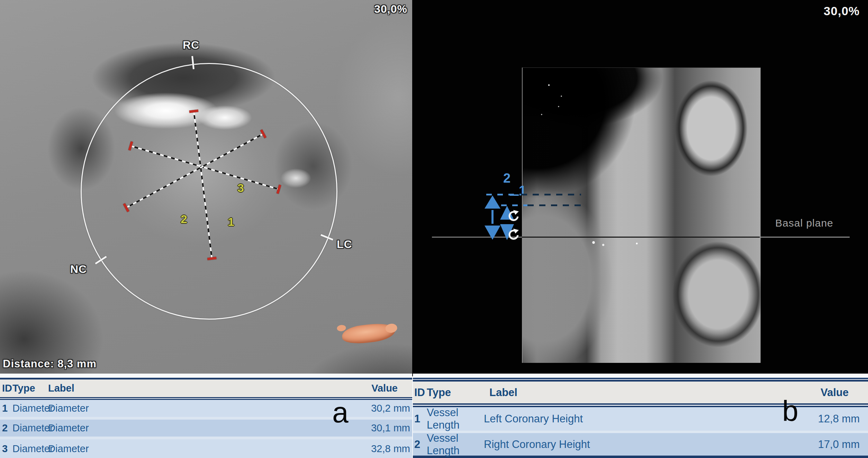 The height and width of the screenshot is (458, 868). Describe the element at coordinates (640, 419) in the screenshot. I see `table-row: 1 Vessel Length Left Coronary Height 12,…` at that location.